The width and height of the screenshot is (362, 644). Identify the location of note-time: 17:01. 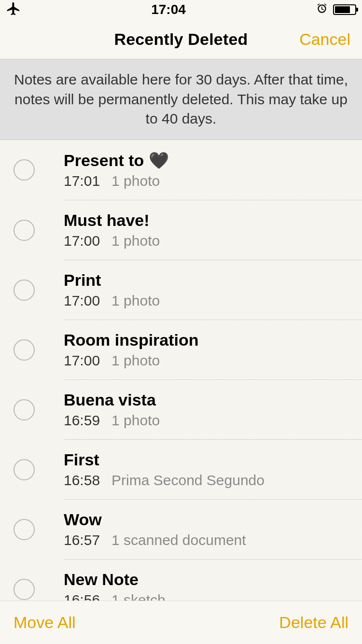
(82, 181).